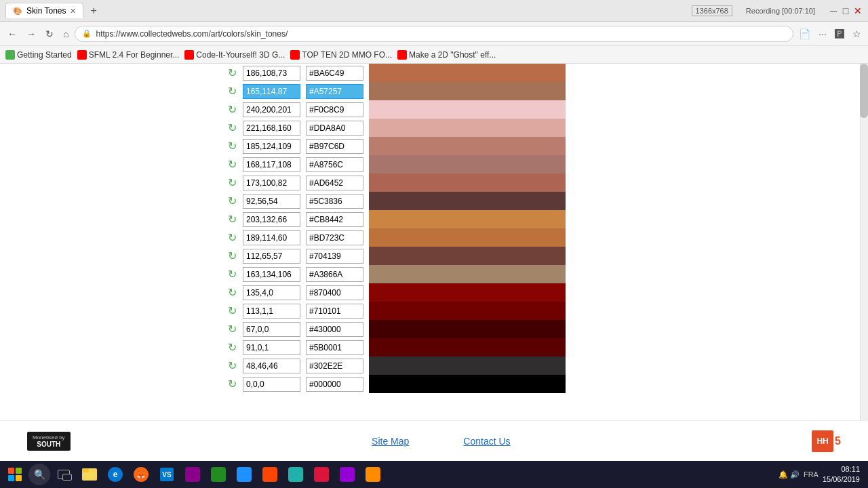 Image resolution: width=868 pixels, height=488 pixels. What do you see at coordinates (39, 55) in the screenshot?
I see `bookmark-getting-started: Getting Started` at bounding box center [39, 55].